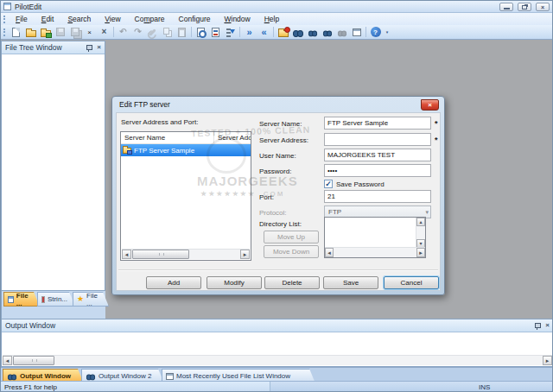  Describe the element at coordinates (249, 33) in the screenshot. I see `find-next-icon: »` at that location.